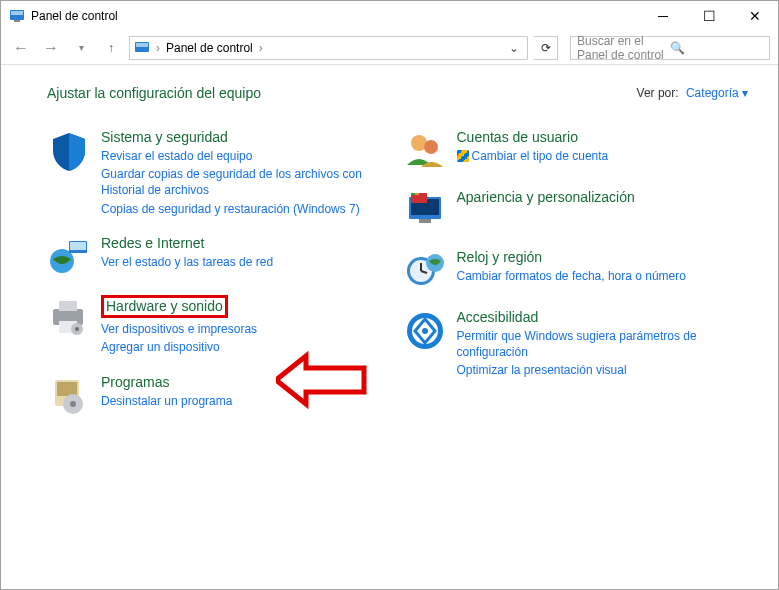 The image size is (779, 590). What do you see at coordinates (247, 347) in the screenshot?
I see `add-device-link: Agregar un dispositivo` at bounding box center [247, 347].